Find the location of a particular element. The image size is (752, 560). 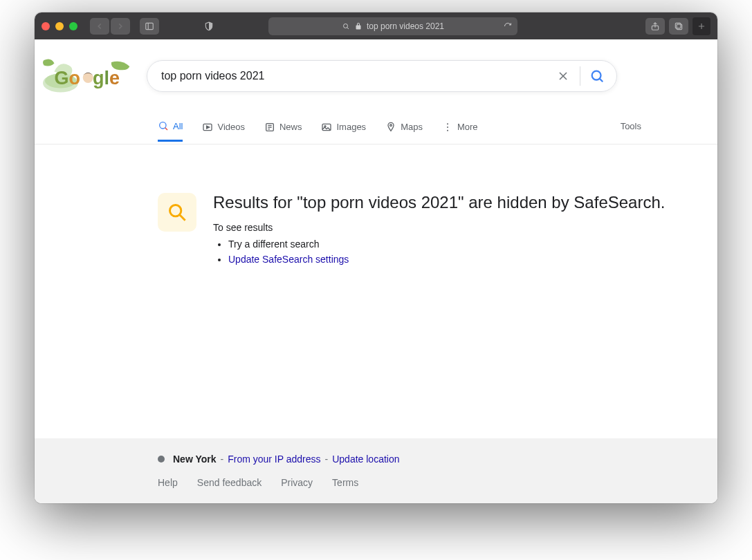

result-tabs: All Videos News Images Maps More is located at coordinates (376, 131).